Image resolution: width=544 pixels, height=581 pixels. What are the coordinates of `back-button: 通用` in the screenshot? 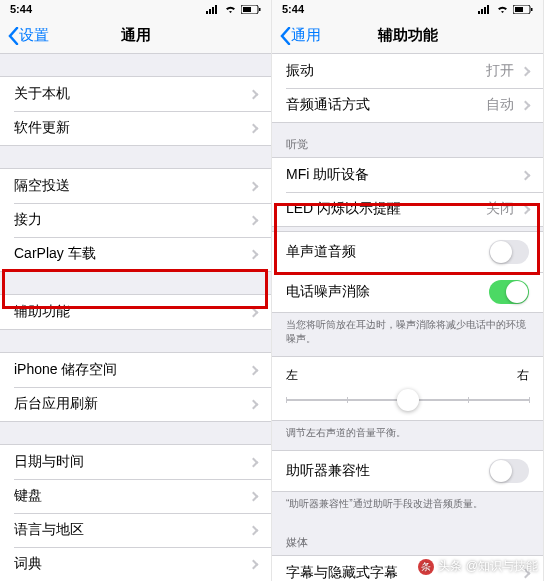 It's located at (300, 36).